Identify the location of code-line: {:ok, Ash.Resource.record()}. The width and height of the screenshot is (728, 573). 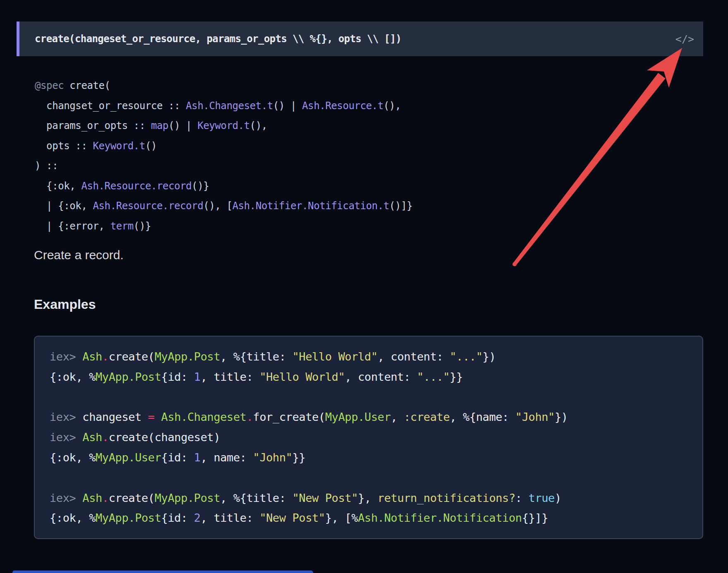
(223, 186).